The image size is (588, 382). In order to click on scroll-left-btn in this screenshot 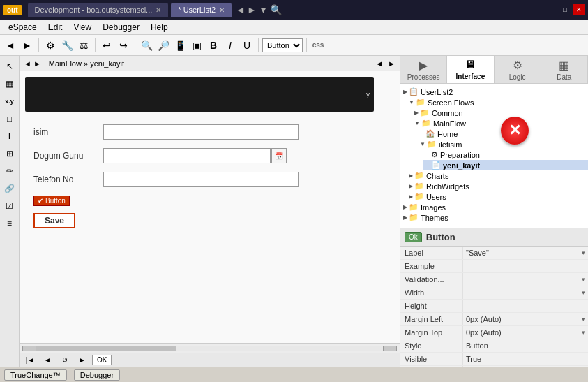, I will do `click(29, 348)`.